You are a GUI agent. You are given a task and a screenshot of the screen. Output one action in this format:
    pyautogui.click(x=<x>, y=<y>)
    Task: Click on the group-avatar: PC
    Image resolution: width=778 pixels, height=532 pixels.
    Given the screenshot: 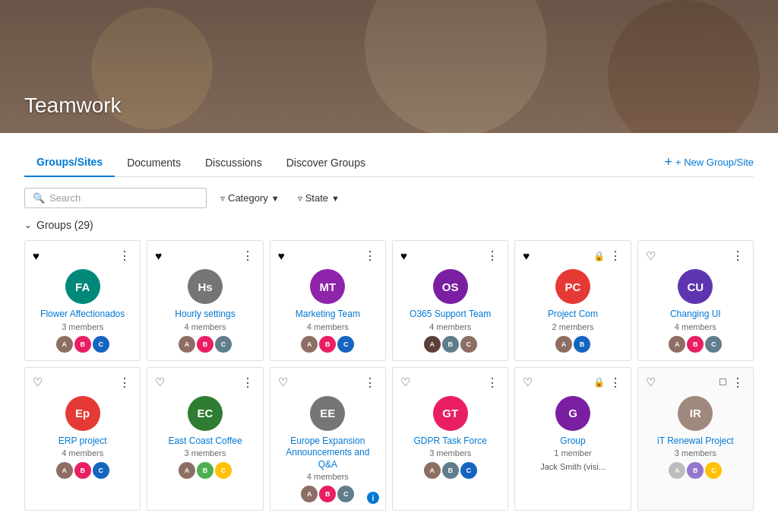 What is the action you would take?
    pyautogui.click(x=573, y=287)
    